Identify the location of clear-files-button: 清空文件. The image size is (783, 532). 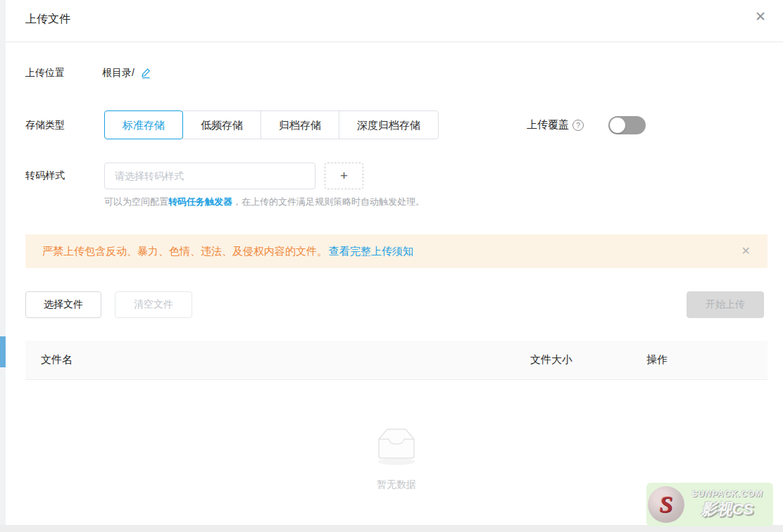
(154, 305).